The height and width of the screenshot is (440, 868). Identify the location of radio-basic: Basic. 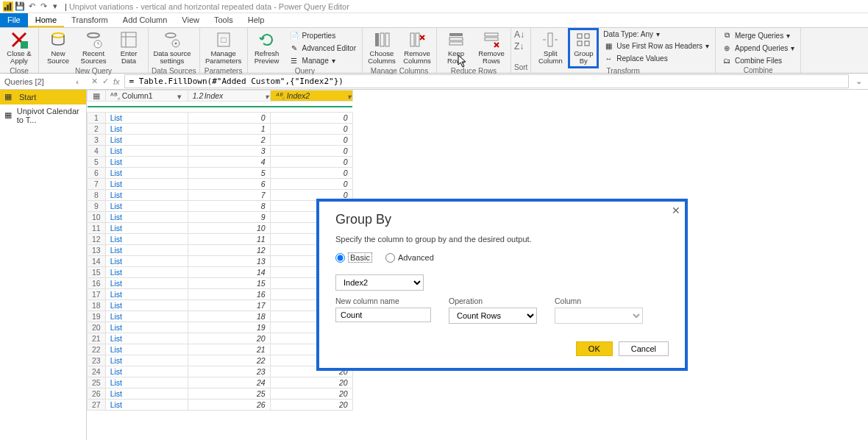
(354, 258).